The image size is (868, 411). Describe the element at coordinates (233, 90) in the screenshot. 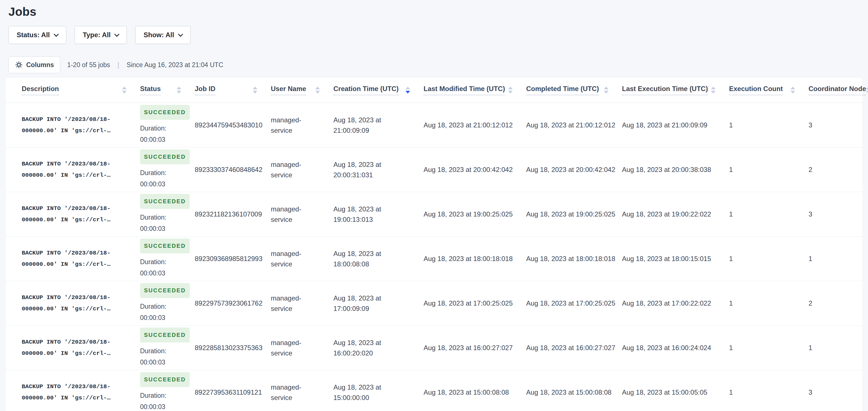

I see `column-header-job-id: Job ID` at that location.